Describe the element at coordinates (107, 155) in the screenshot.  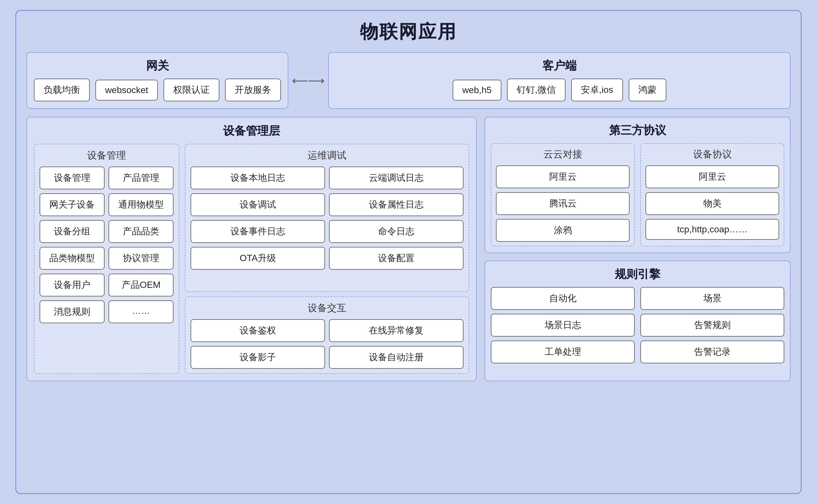
I see `device-manage-sub-title: 设备管理` at that location.